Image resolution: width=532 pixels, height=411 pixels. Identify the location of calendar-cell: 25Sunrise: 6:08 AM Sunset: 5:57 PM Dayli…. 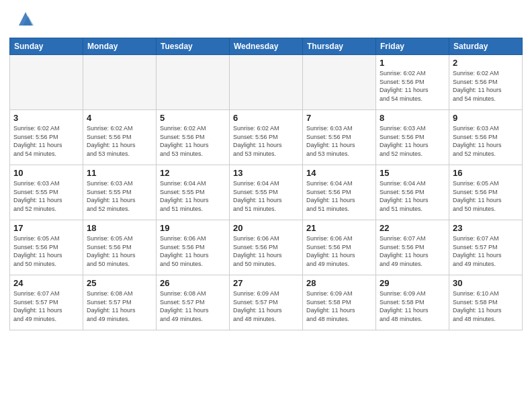
(120, 303).